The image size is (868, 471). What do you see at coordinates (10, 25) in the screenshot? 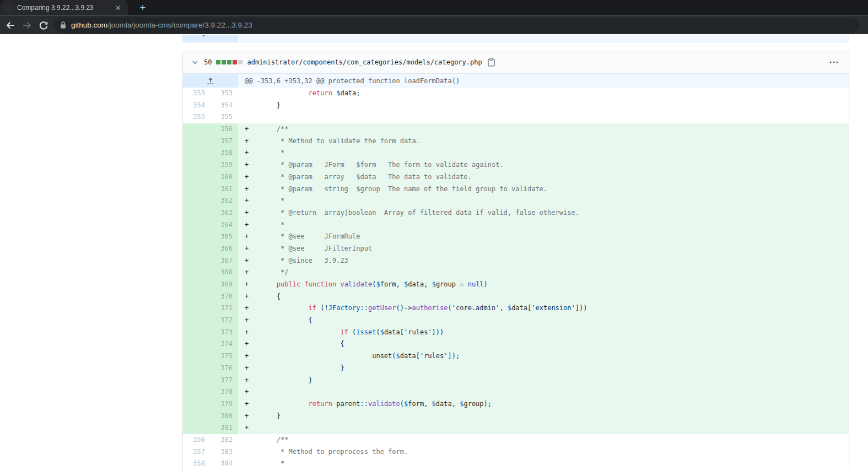
I see `back-button` at bounding box center [10, 25].